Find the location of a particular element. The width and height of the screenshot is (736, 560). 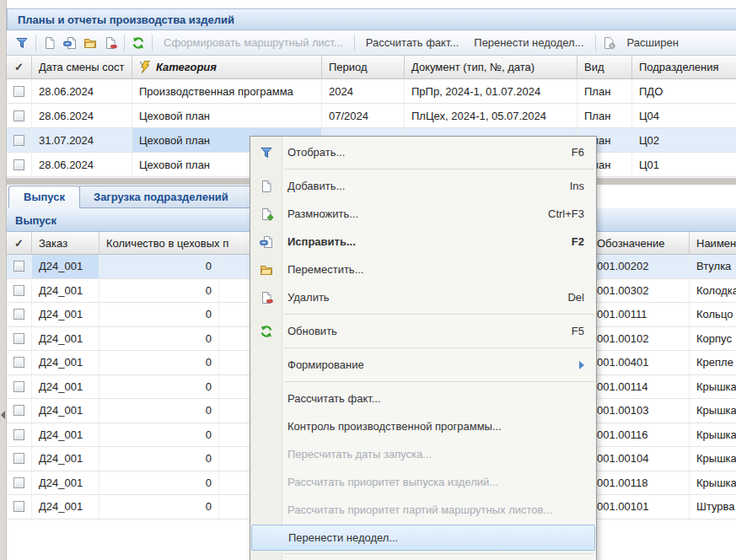

column-header-kind: Вид is located at coordinates (605, 67).